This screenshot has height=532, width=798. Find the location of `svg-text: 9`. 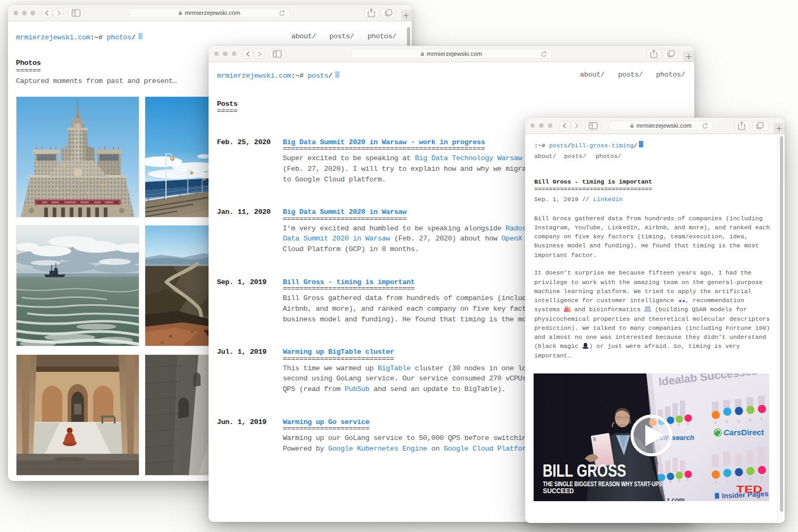

svg-text: 9 is located at coordinates (761, 419).